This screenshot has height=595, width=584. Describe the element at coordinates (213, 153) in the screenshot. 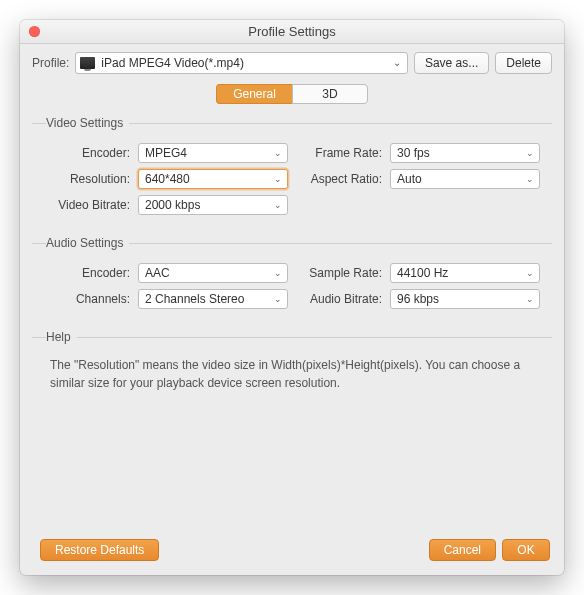

I see `video-encoder-select: MPEG4 ⌄` at that location.